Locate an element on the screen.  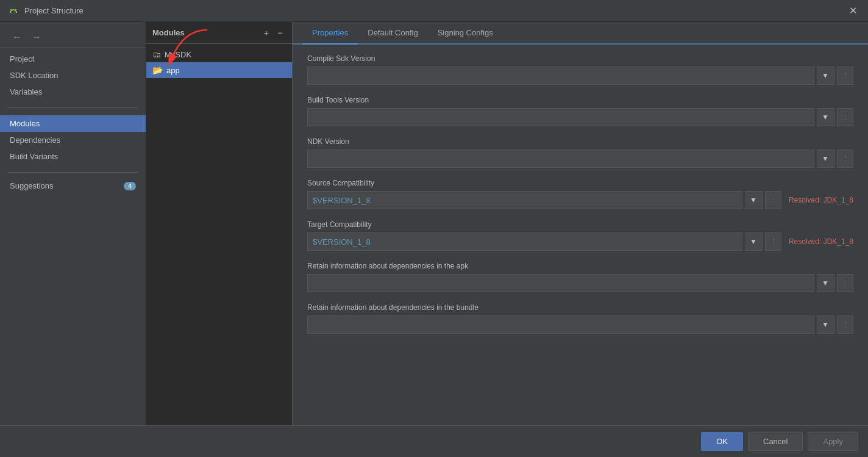
resolved-source-compat: Resolved: JDK_1_8 is located at coordinates (821, 200).